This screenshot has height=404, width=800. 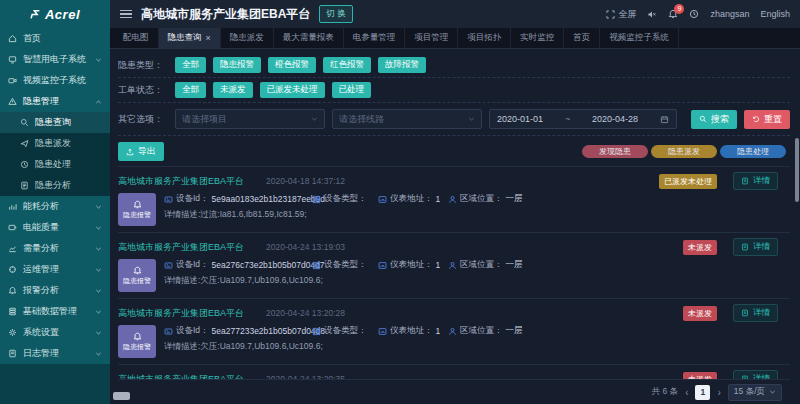 What do you see at coordinates (610, 14) in the screenshot?
I see `fullscreen-icon` at bounding box center [610, 14].